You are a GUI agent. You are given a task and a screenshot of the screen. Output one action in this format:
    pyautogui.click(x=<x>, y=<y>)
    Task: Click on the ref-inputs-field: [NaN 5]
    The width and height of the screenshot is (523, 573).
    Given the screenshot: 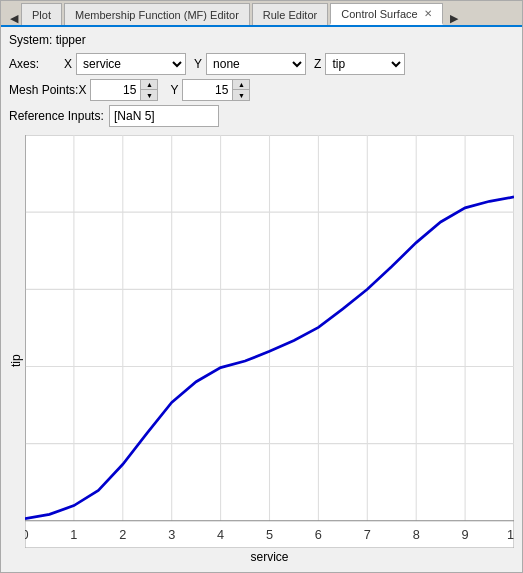 What is the action you would take?
    pyautogui.click(x=164, y=116)
    